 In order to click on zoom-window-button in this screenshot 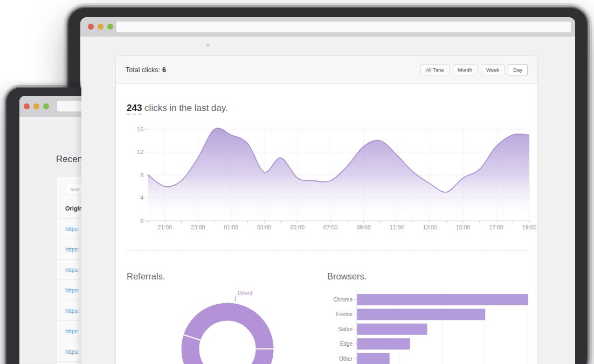, I will do `click(110, 27)`.